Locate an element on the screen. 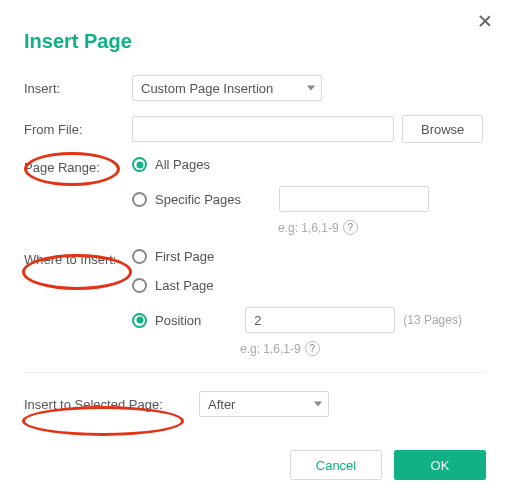 Image resolution: width=510 pixels, height=500 pixels. from-file-input is located at coordinates (263, 129).